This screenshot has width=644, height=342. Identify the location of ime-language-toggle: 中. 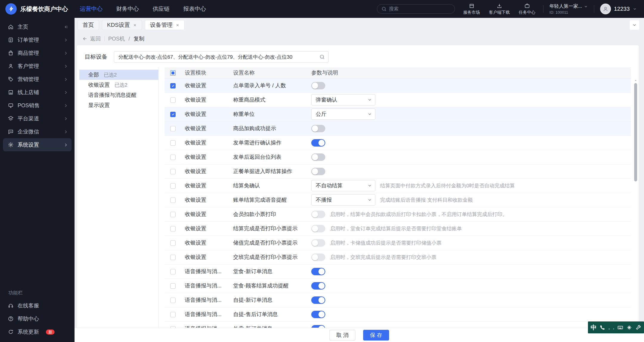
(594, 328).